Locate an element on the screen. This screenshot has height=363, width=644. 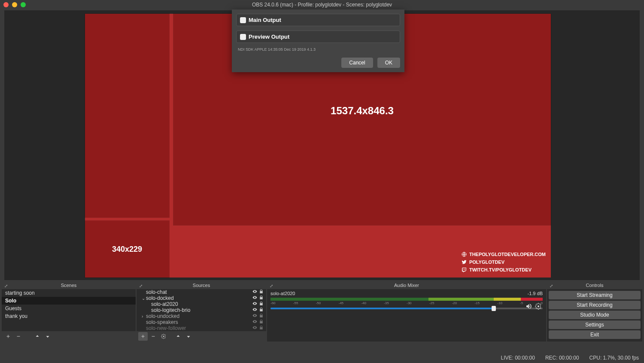
settings-button: Settings is located at coordinates (595, 325).